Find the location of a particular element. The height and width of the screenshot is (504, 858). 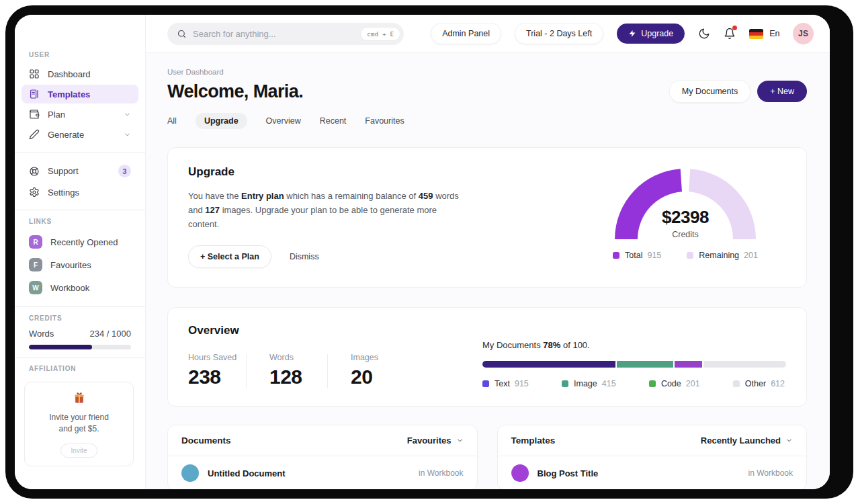

document-avatar is located at coordinates (190, 473).